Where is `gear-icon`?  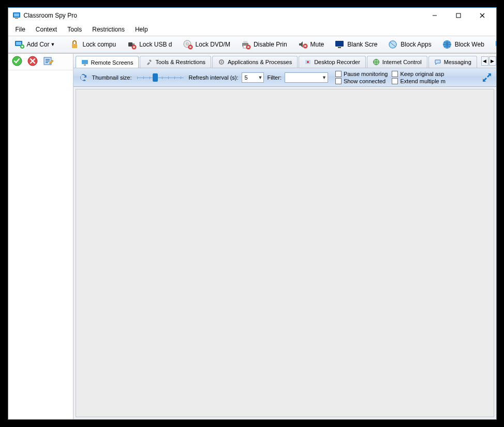
gear-icon is located at coordinates (221, 62).